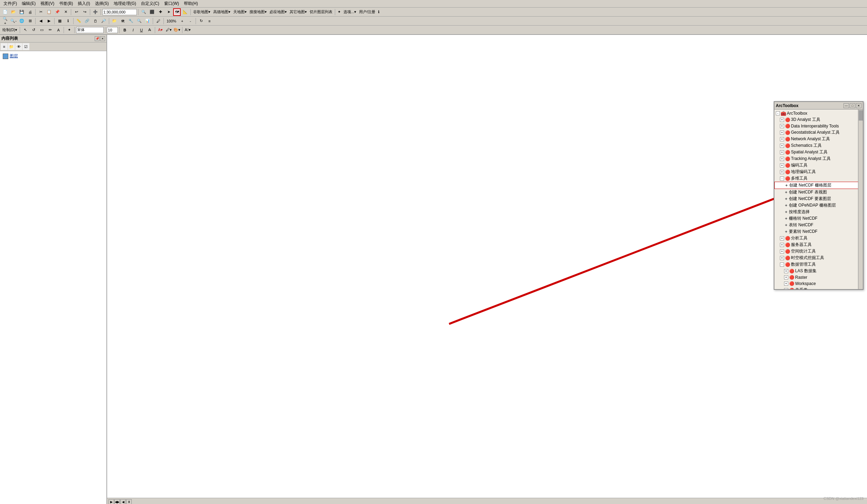 The width and height of the screenshot is (867, 504). I want to click on atb-3d-expand: +, so click(782, 120).